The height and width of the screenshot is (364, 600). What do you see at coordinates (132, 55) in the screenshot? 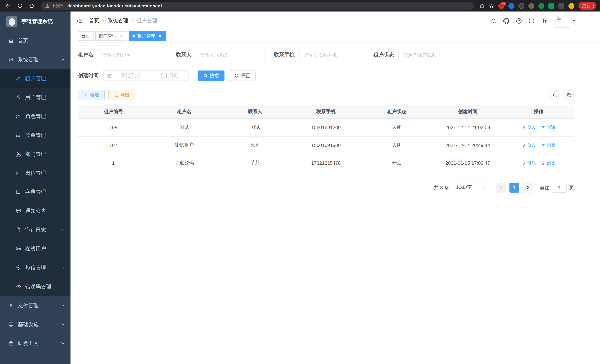
I see `tenant-name-input` at bounding box center [132, 55].